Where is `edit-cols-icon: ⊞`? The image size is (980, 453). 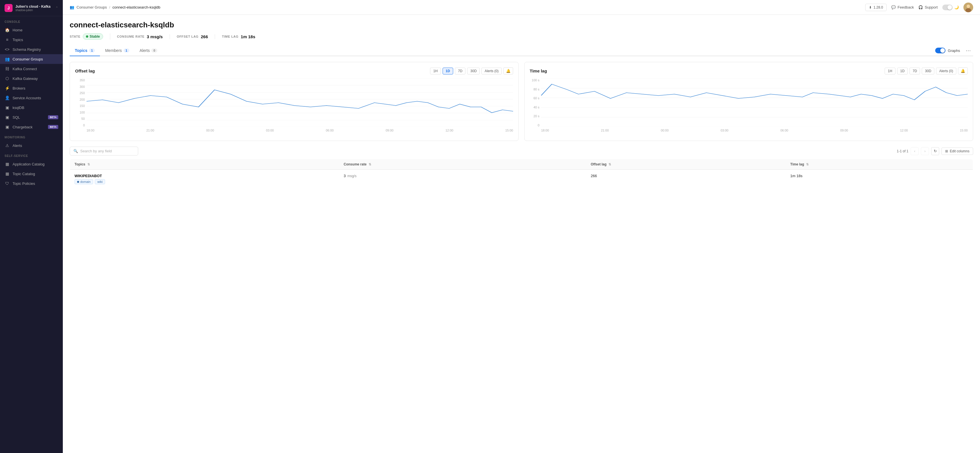
edit-cols-icon: ⊞ is located at coordinates (947, 151).